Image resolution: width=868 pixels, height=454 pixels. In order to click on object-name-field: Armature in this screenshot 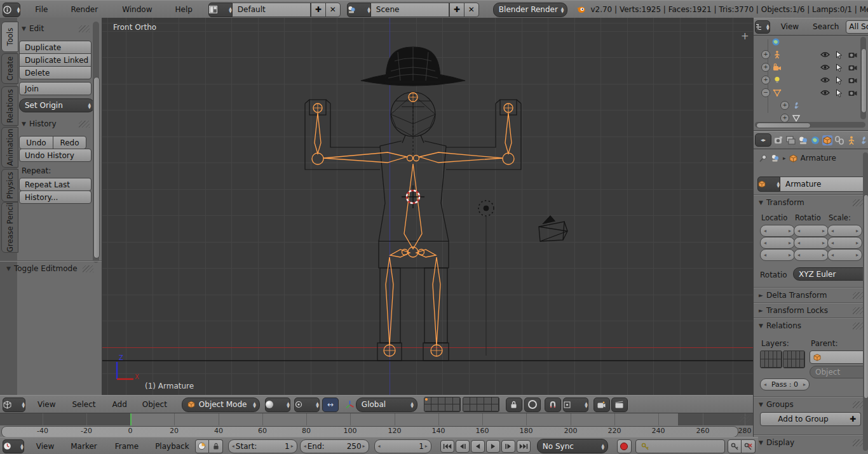, I will do `click(824, 184)`.